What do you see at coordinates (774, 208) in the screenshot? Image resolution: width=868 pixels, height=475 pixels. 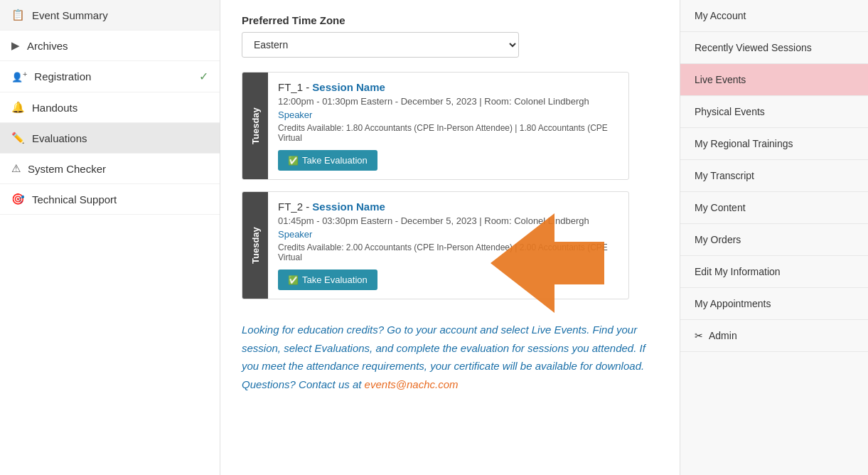 I see `right-nav-my-content: My Content` at bounding box center [774, 208].